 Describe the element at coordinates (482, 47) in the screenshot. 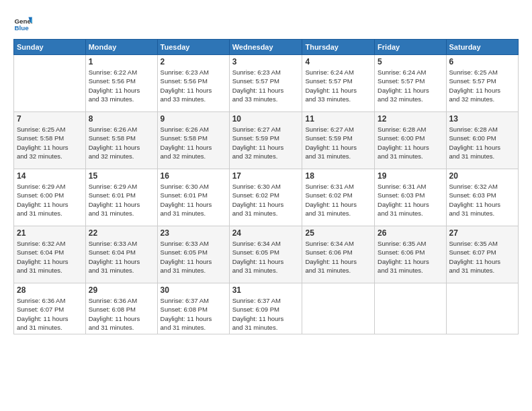

I see `weekday-header-saturday: Saturday` at that location.